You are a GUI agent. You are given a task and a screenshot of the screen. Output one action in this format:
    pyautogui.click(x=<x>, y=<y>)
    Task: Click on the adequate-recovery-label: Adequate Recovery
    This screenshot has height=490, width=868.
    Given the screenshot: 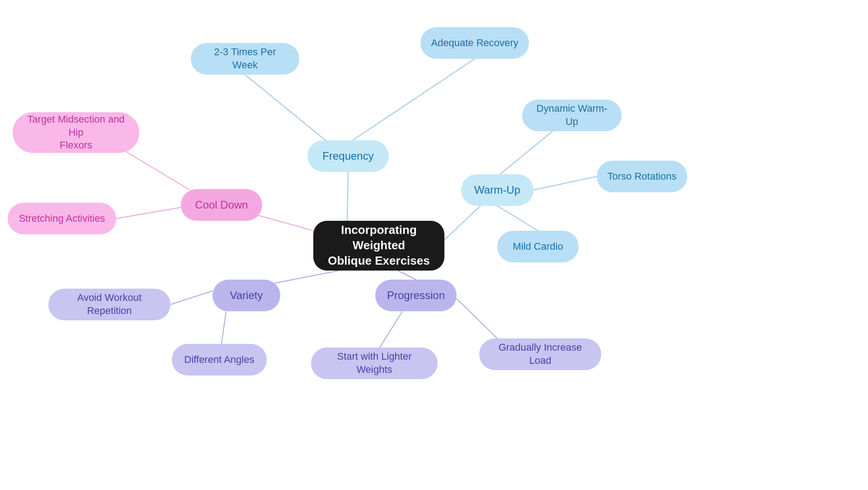 What is the action you would take?
    pyautogui.click(x=475, y=43)
    